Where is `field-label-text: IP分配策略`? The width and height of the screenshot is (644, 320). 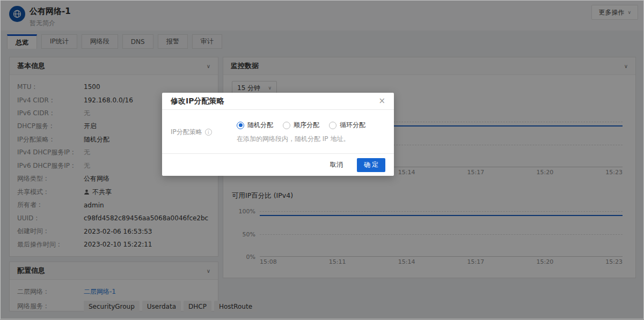
field-label-text: IP分配策略 is located at coordinates (187, 132).